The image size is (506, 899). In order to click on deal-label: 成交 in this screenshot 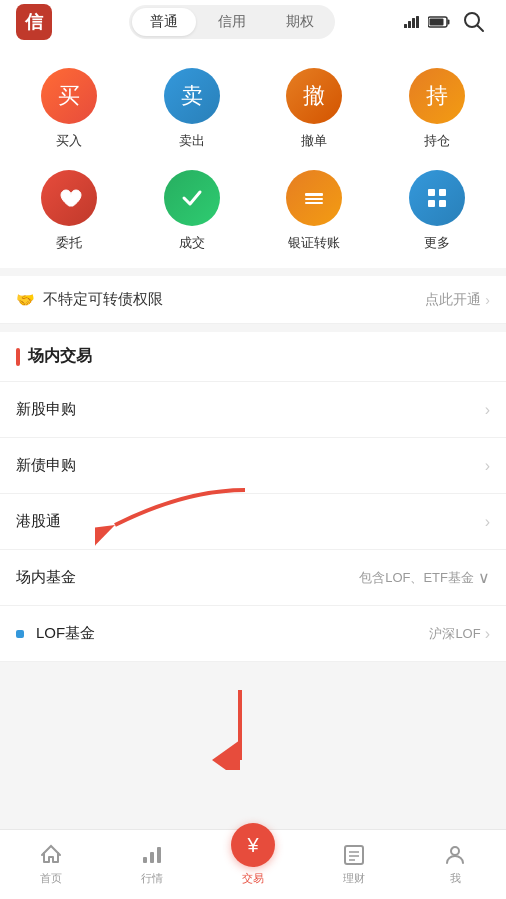, I will do `click(192, 243)`.